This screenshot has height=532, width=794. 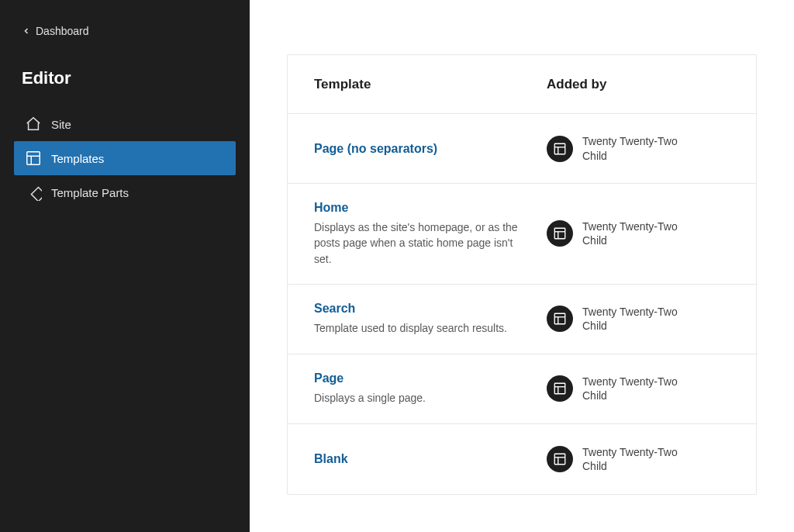 I want to click on template-link: Search, so click(x=335, y=309).